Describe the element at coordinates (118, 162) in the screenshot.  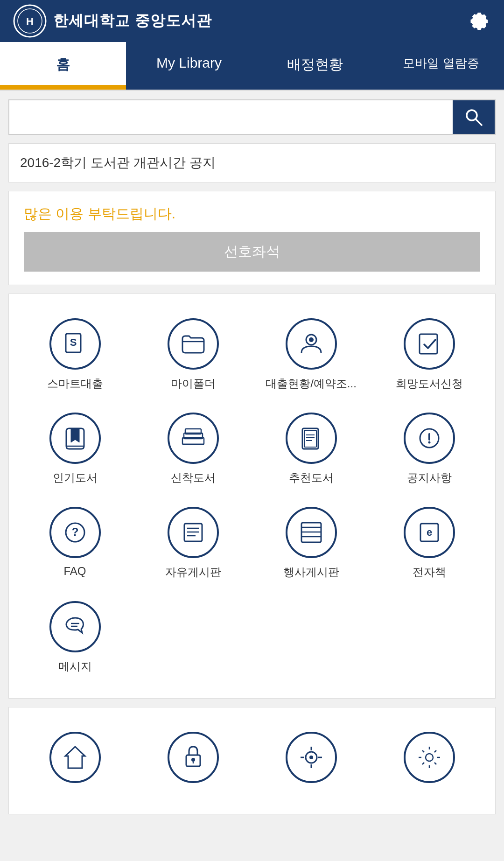
I see `notice-text: 2016-2학기 도서관 개관시간 공지` at that location.